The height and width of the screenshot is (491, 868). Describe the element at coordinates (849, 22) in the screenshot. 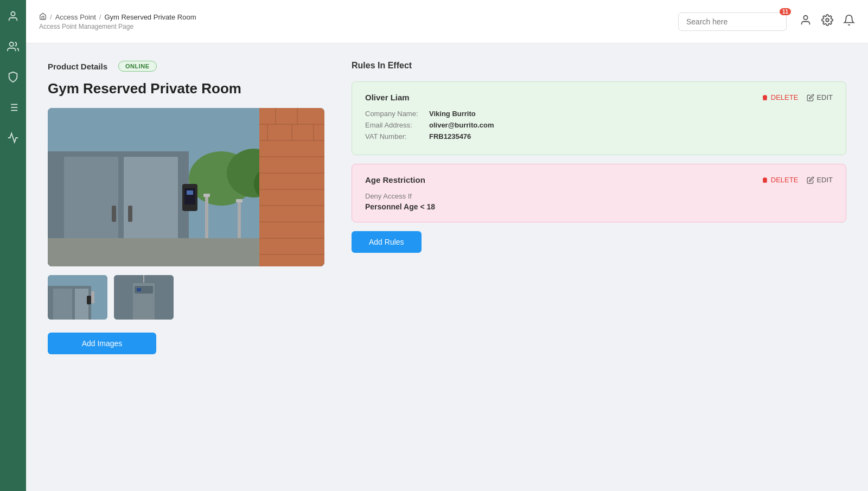

I see `bell-icon` at that location.